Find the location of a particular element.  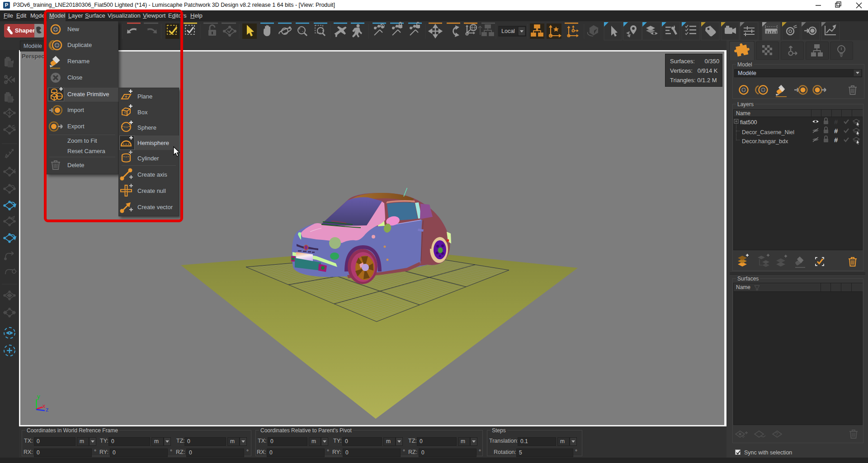

svg-text: x is located at coordinates (44, 406).